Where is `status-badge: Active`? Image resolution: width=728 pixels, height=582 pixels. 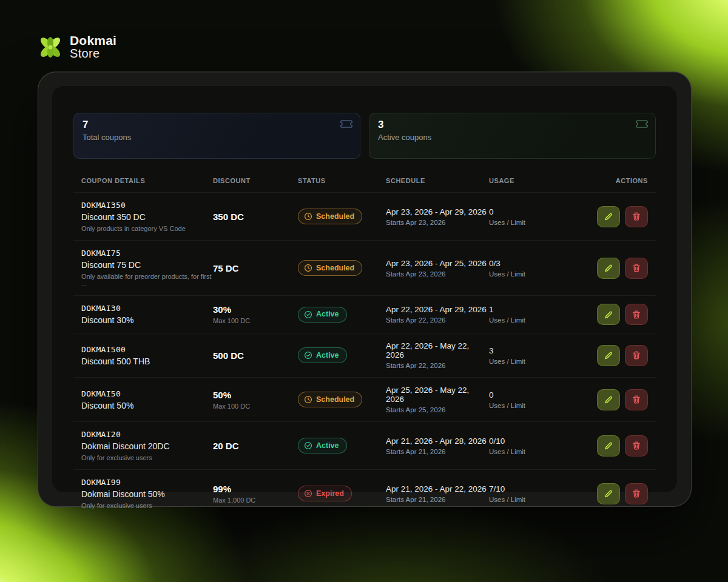
status-badge: Active is located at coordinates (323, 315).